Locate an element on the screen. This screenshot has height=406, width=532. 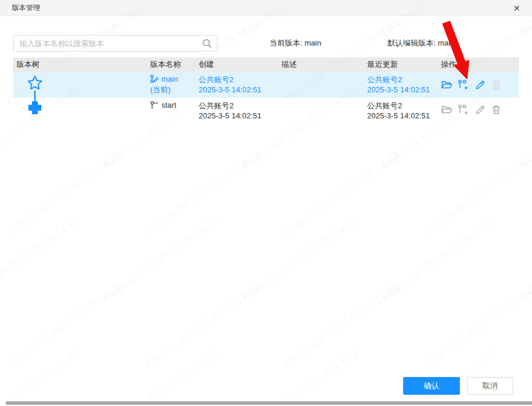
dialog-title: 版本管理 is located at coordinates (26, 8).